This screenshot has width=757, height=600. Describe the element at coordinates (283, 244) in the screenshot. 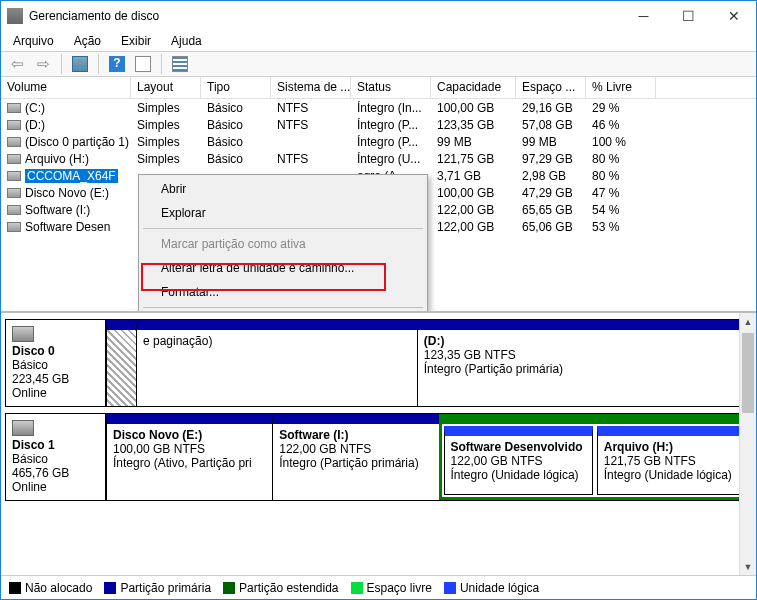

I see `ctx-marcar-ativa: Marcar partição como ativa` at that location.